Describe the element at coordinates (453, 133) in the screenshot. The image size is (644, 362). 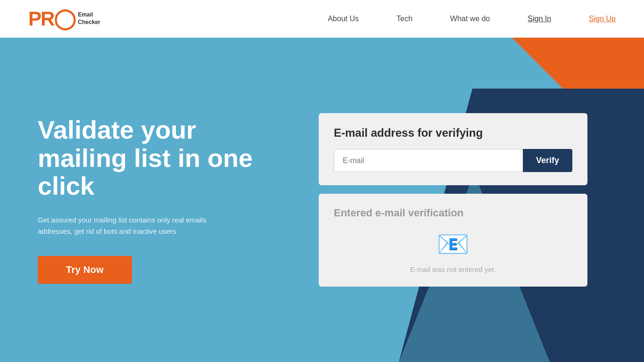
I see `verify-card-title: E-mail address for verifying` at that location.